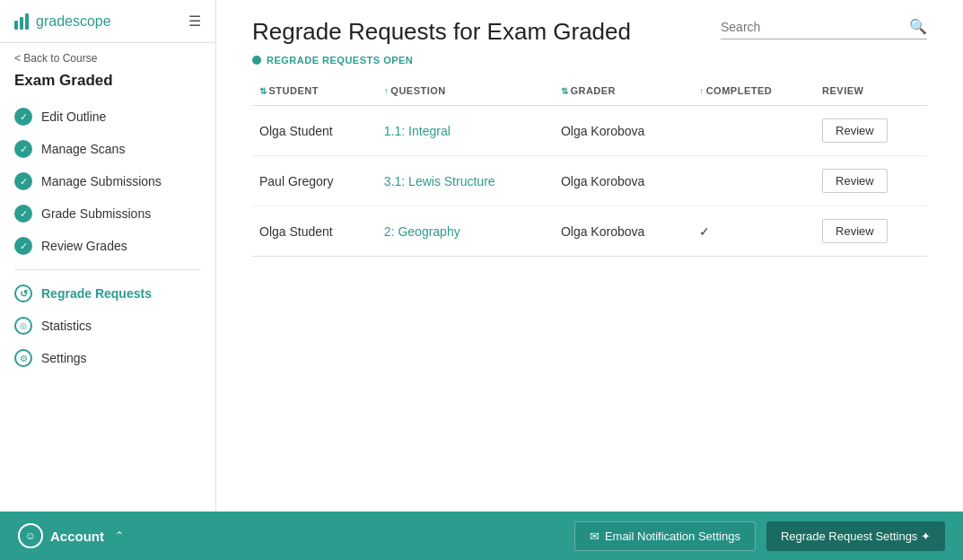  Describe the element at coordinates (705, 232) in the screenshot. I see `completed-checkmark: ✓` at that location.